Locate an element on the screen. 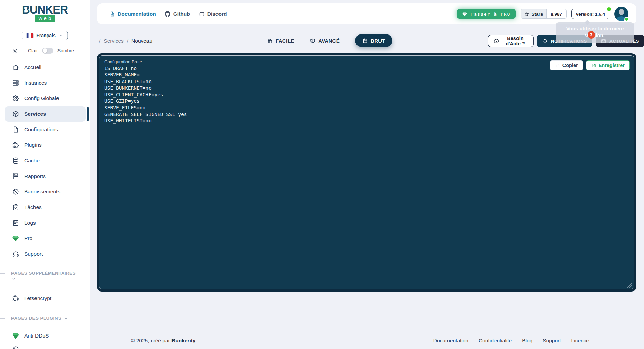 The width and height of the screenshot is (644, 349). footer-copyright: © 2025, créé par Bunkerity is located at coordinates (163, 341).